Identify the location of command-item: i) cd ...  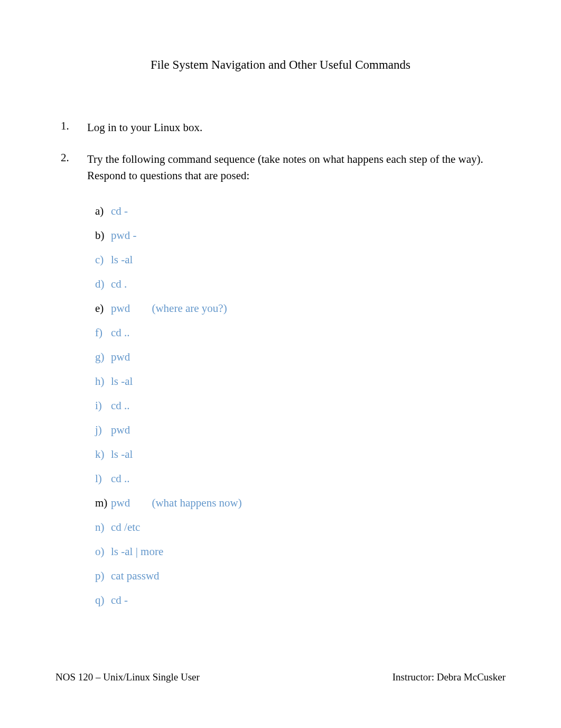
(308, 406).